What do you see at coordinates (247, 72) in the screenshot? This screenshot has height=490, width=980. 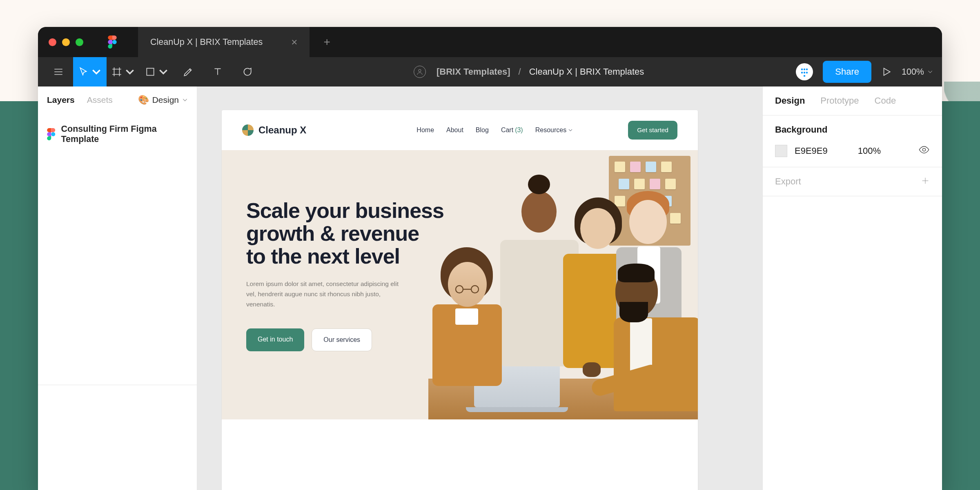 I see `comment-tool` at bounding box center [247, 72].